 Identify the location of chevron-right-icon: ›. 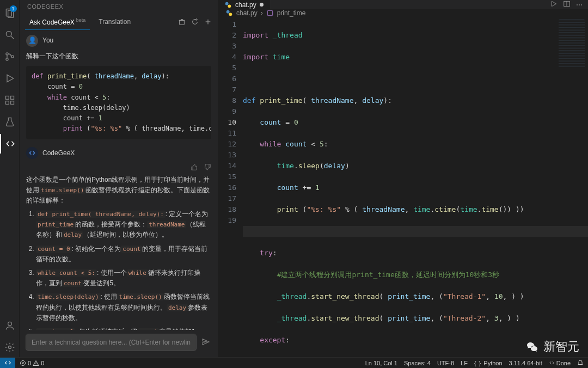
(262, 13).